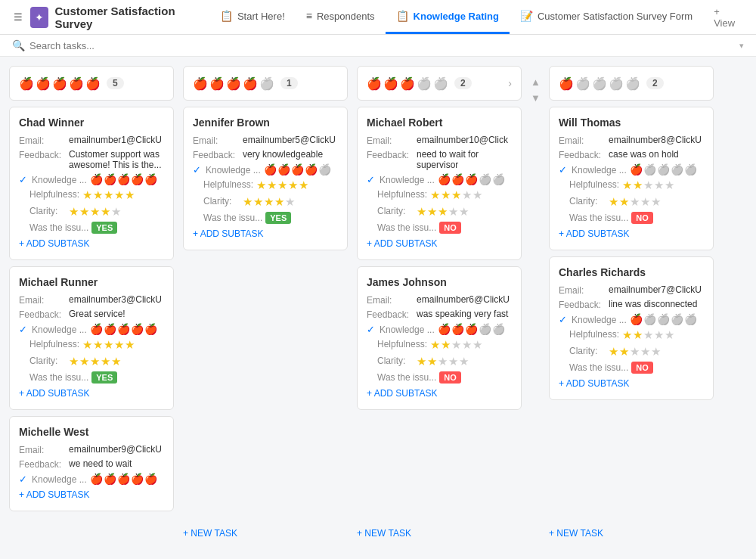  I want to click on tab-knowledge: 📋 Knowledge Rating, so click(448, 17).